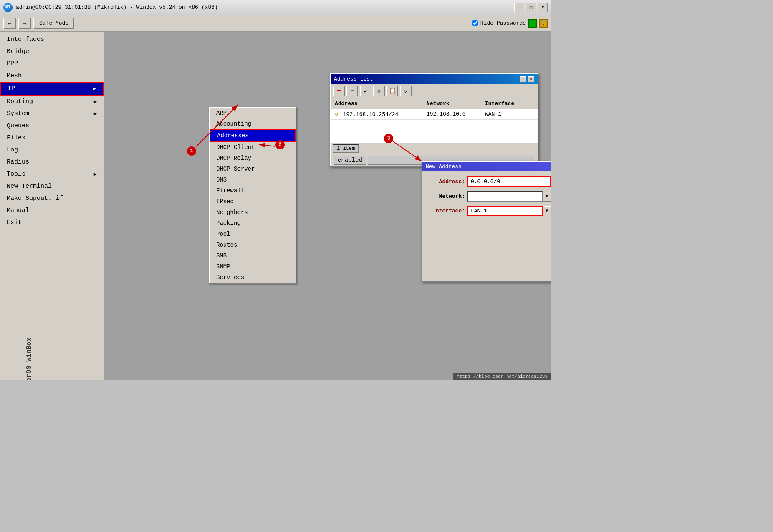 This screenshot has height=532, width=773. I want to click on new-address-title: New Address, so click(444, 167).